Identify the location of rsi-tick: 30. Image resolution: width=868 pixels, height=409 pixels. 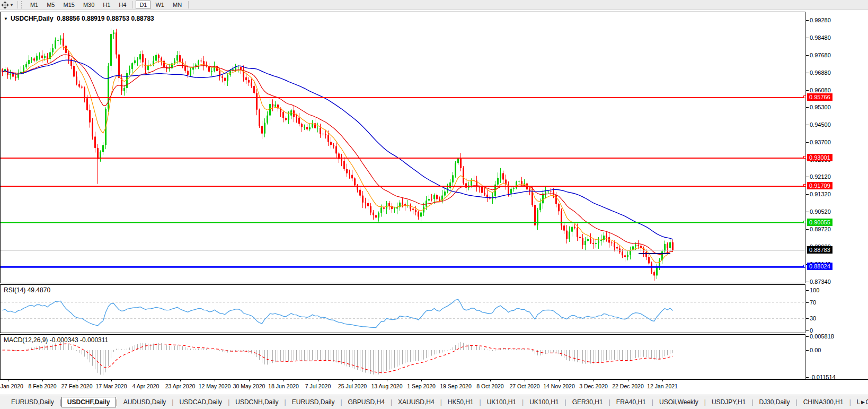
(813, 318).